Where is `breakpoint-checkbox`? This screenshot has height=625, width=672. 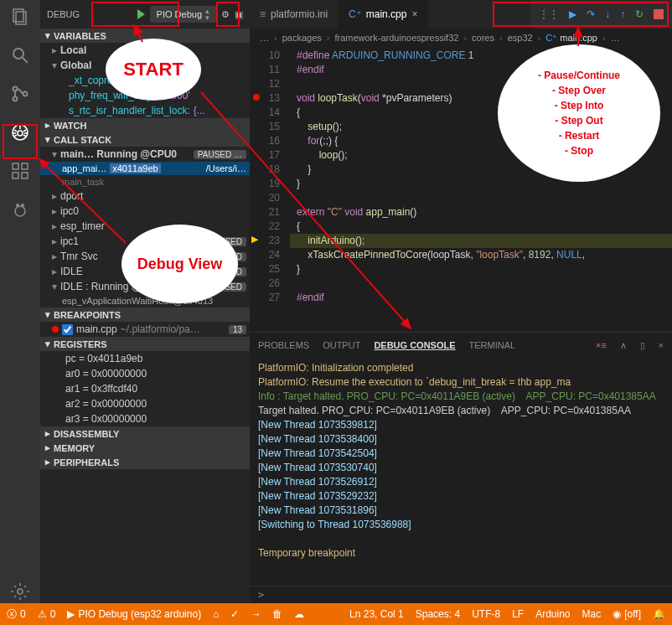
breakpoint-checkbox is located at coordinates (67, 330).